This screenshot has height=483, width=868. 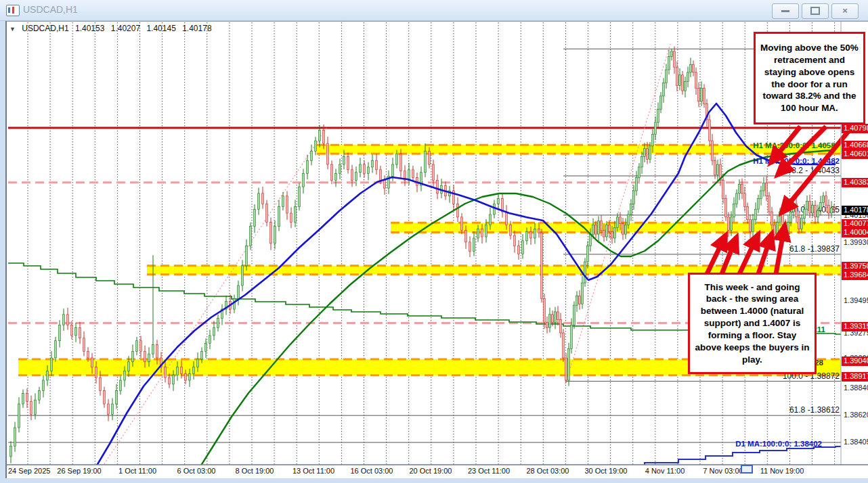 What do you see at coordinates (489, 471) in the screenshot?
I see `time-label: 23 Oct 11:00` at bounding box center [489, 471].